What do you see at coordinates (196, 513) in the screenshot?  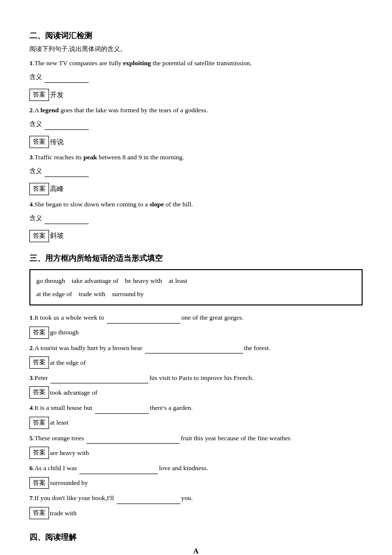 I see `s3-answer-7: 答案 trade with` at bounding box center [196, 513].